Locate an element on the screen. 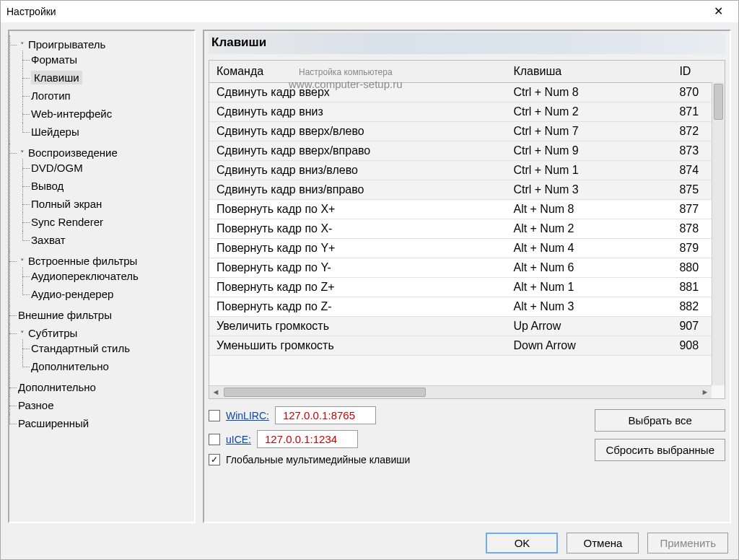 This screenshot has height=560, width=739. tree-audio-renderer: Аудио-рендерер is located at coordinates (72, 294).